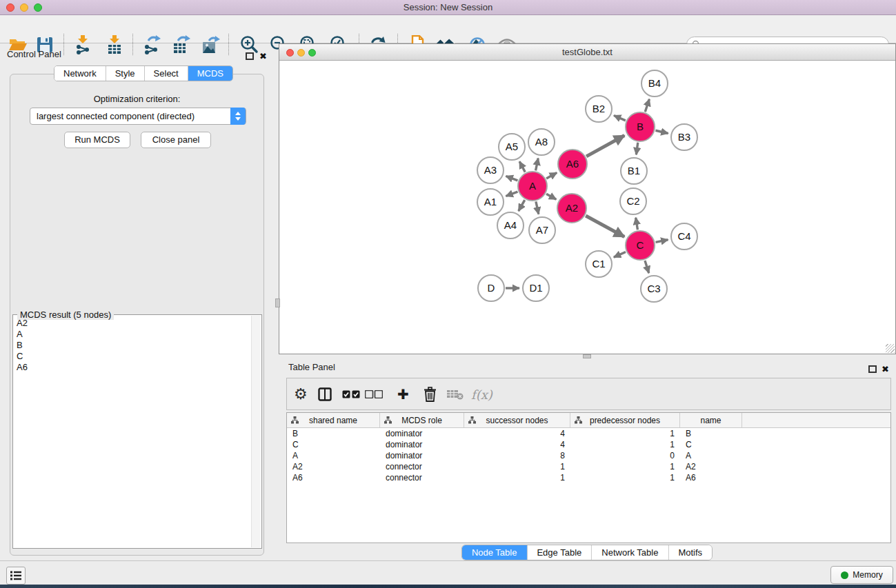  What do you see at coordinates (890, 349) in the screenshot?
I see `resize-grip` at bounding box center [890, 349].